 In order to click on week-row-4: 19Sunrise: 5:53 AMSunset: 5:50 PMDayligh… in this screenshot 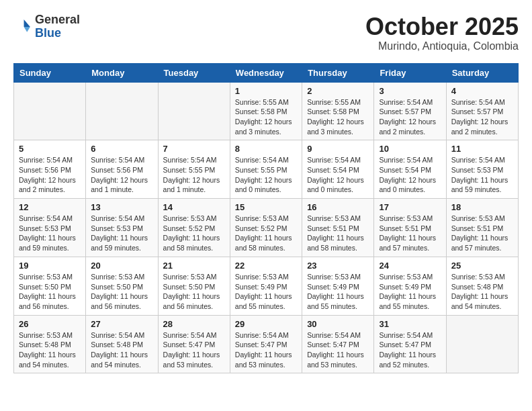, I will do `click(266, 286)`.